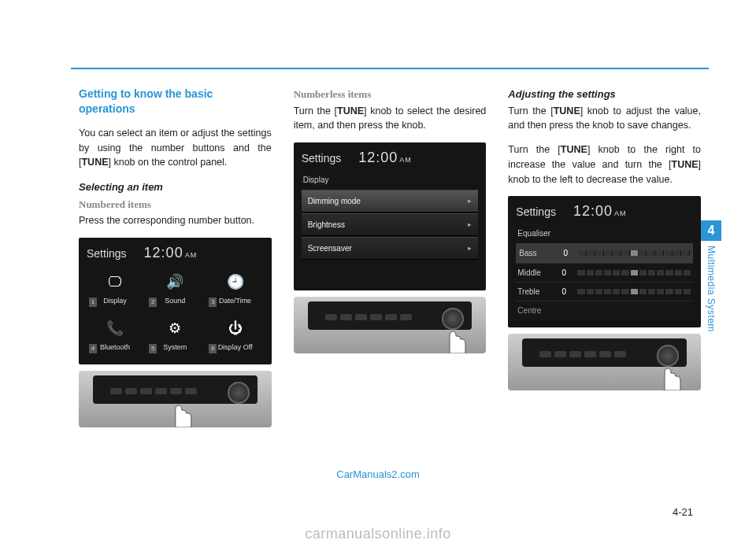  What do you see at coordinates (605, 235) in the screenshot?
I see `menu-category: Equaliser` at bounding box center [605, 235].